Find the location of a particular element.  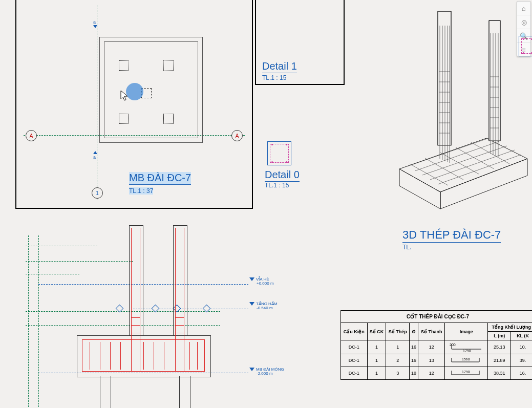

table-row: ĐC-1111612200179025.1310. is located at coordinates (437, 347).